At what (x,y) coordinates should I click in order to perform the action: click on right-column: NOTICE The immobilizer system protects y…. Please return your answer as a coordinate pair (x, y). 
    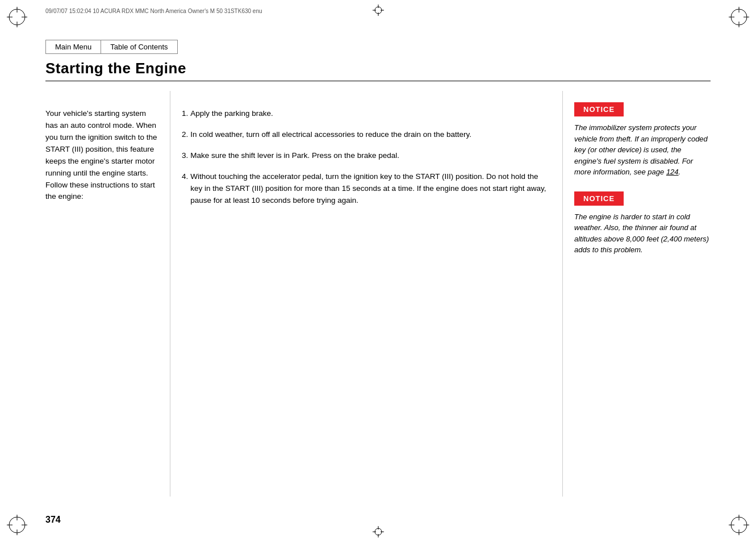
    Looking at the image, I should click on (637, 294).